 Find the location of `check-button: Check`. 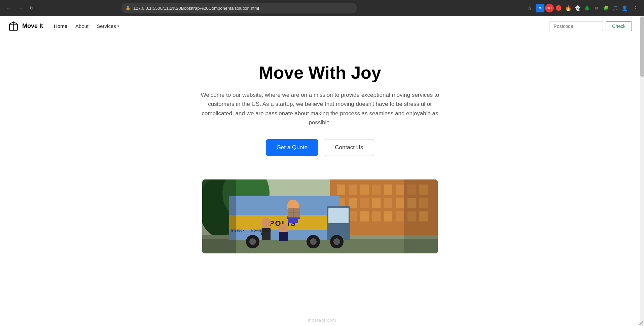

check-button: Check is located at coordinates (619, 26).